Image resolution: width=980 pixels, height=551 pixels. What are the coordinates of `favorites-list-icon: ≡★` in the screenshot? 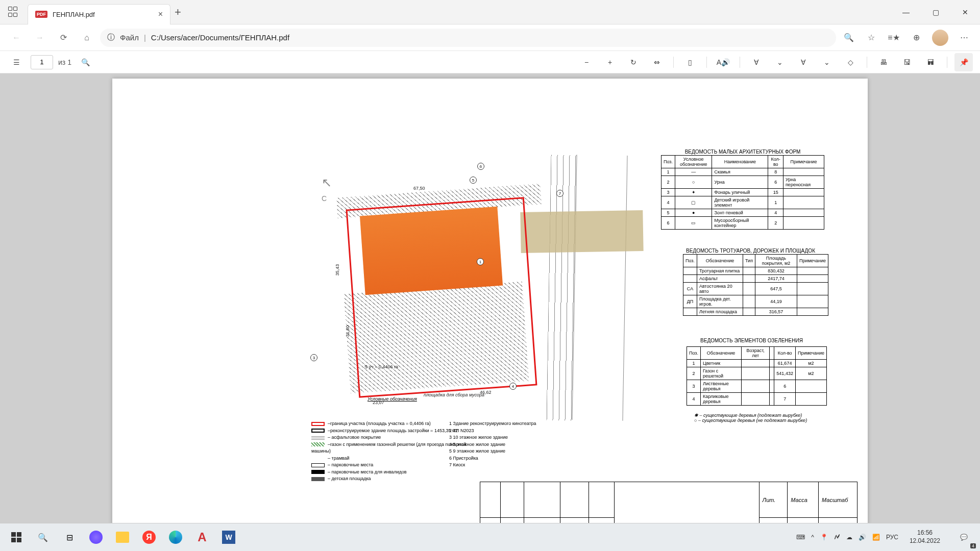 It's located at (894, 38).